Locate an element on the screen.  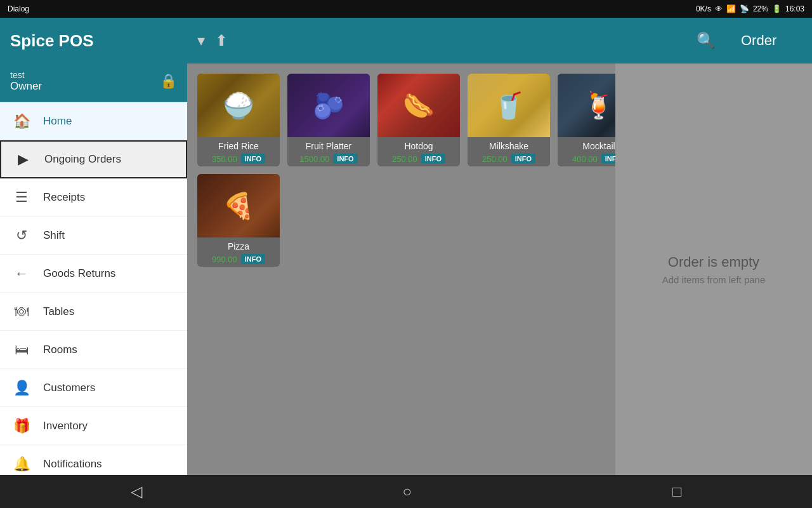
app-title: Spice POS is located at coordinates (52, 41).